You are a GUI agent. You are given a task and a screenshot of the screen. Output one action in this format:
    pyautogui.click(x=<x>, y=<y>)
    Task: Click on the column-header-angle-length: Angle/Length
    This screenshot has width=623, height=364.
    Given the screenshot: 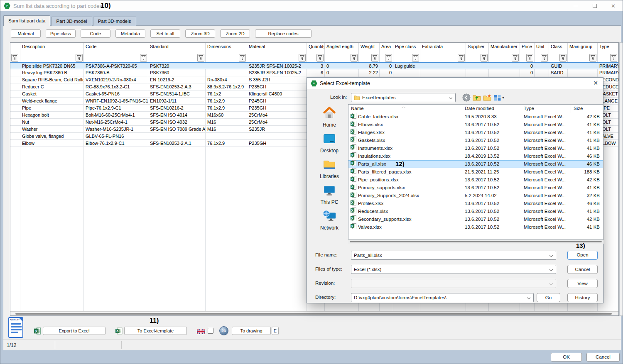 What is the action you would take?
    pyautogui.click(x=342, y=48)
    